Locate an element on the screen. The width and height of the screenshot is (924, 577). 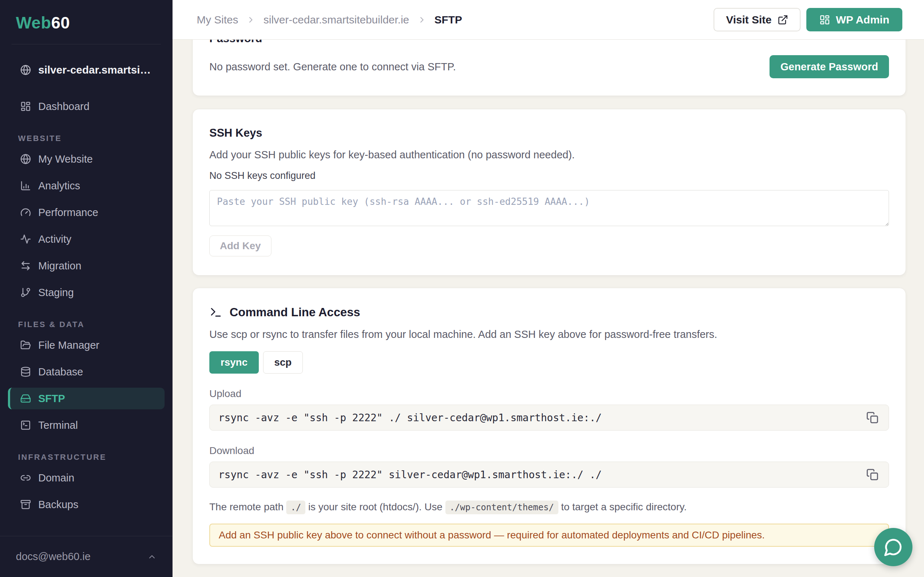
chat-bubble-icon is located at coordinates (893, 547).